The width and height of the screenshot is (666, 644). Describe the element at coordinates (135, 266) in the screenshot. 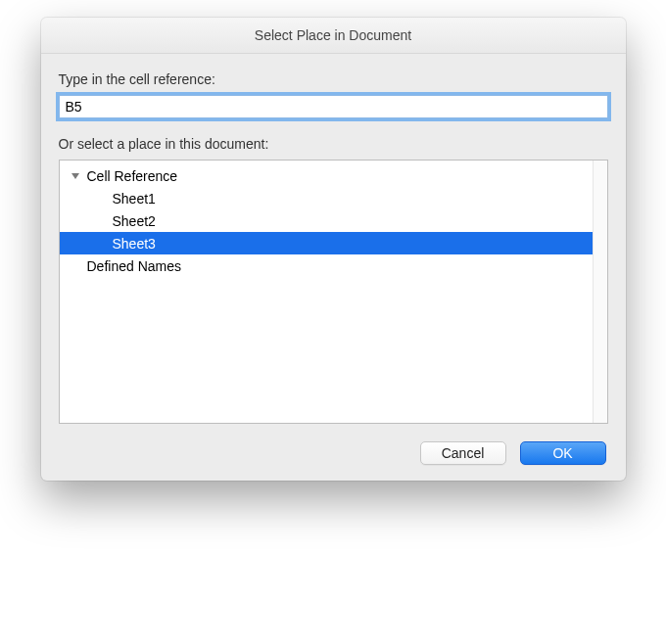

I see `tree-group-defined-names-label: Defined Names` at that location.